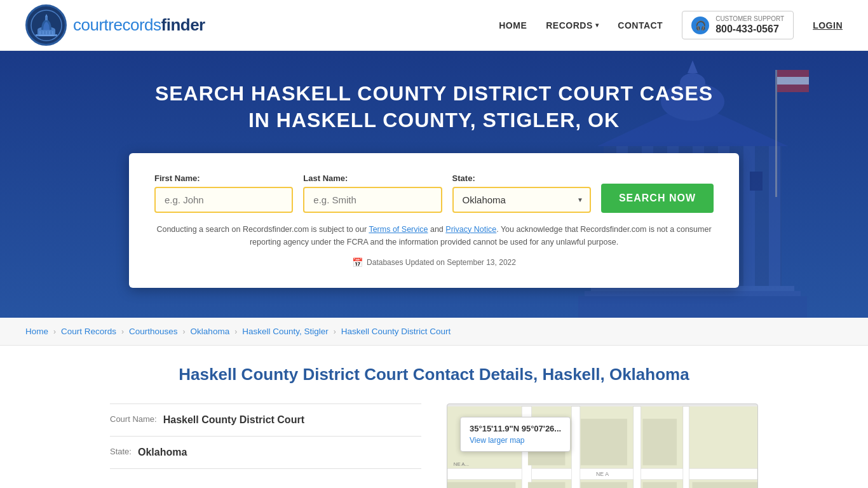 The width and height of the screenshot is (868, 488). Describe the element at coordinates (434, 446) in the screenshot. I see `content-grid: Court Name: Haskell County District Cour…` at that location.